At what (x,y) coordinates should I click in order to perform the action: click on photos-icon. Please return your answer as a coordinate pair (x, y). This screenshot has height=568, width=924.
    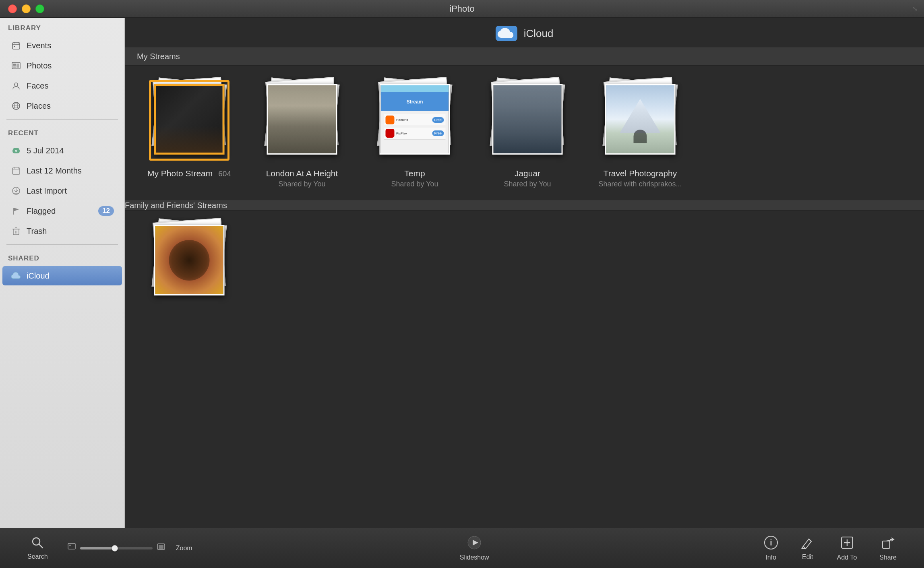
    Looking at the image, I should click on (16, 66).